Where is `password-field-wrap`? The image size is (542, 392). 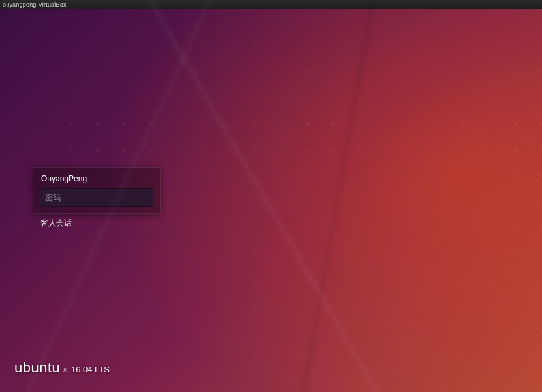 password-field-wrap is located at coordinates (97, 198).